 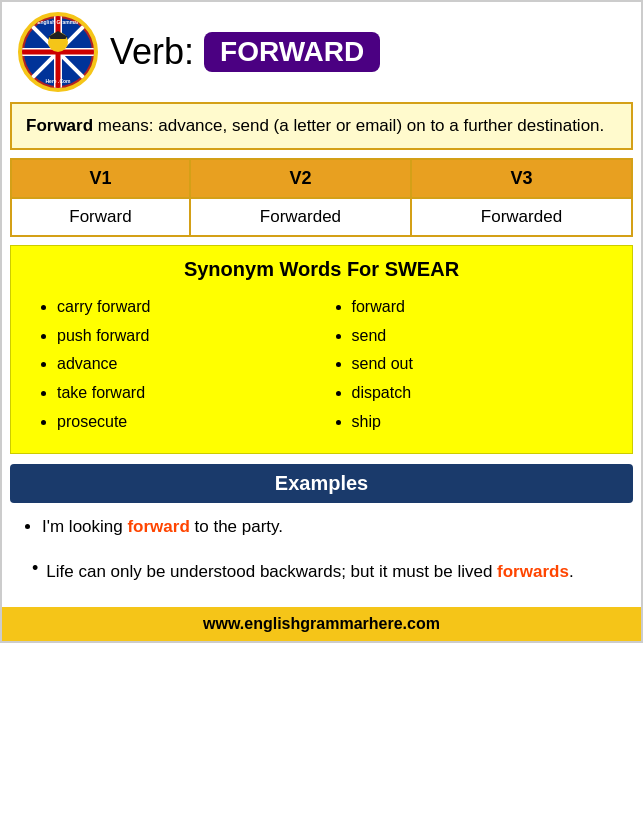 I want to click on cell-v3: Forwarded, so click(x=522, y=217).